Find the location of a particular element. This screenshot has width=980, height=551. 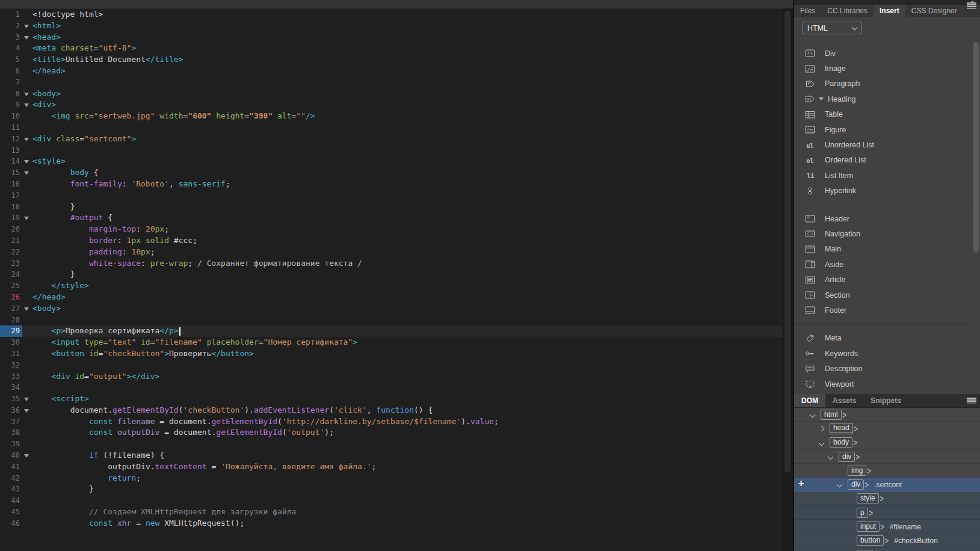

code-line: 18} is located at coordinates (391, 207).